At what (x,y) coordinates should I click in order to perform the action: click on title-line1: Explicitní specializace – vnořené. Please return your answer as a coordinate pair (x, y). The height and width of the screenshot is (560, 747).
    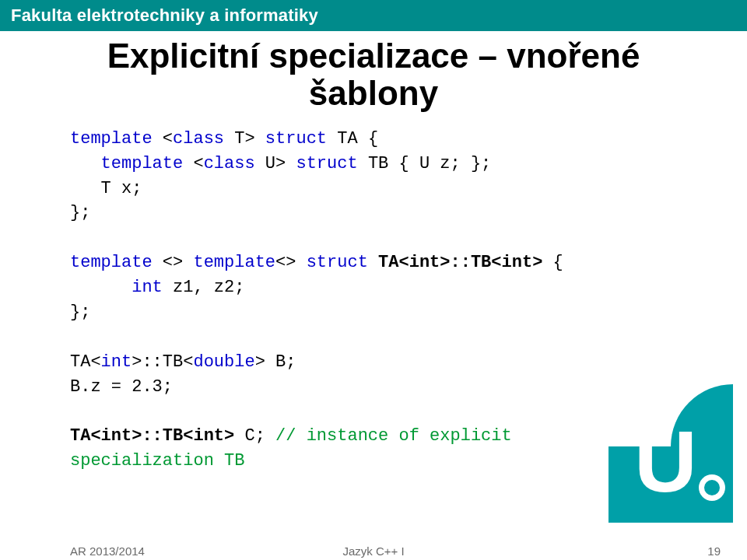
    Looking at the image, I should click on (374, 56).